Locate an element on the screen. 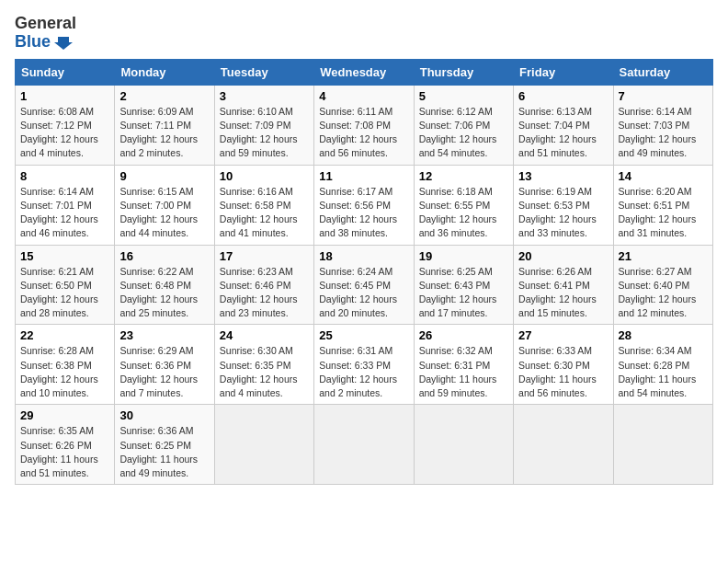 The width and height of the screenshot is (728, 563). day-number: 28 is located at coordinates (664, 335).